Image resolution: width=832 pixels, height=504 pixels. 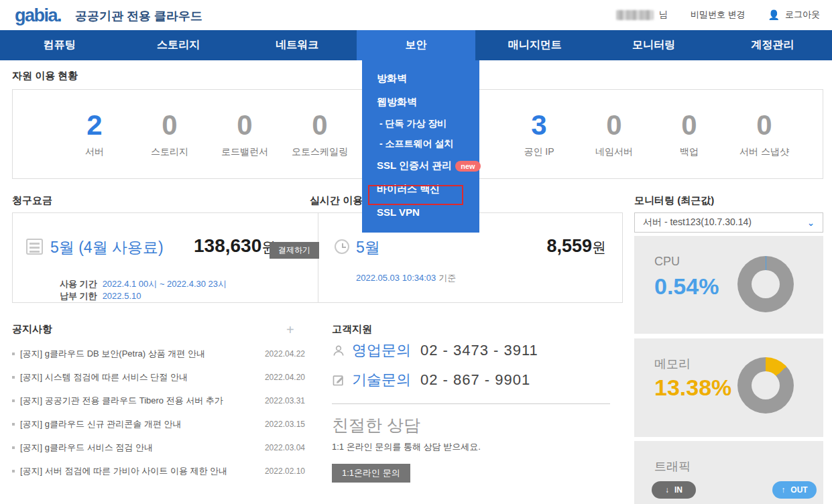 What do you see at coordinates (766, 385) in the screenshot?
I see `memory-donut-chart` at bounding box center [766, 385].